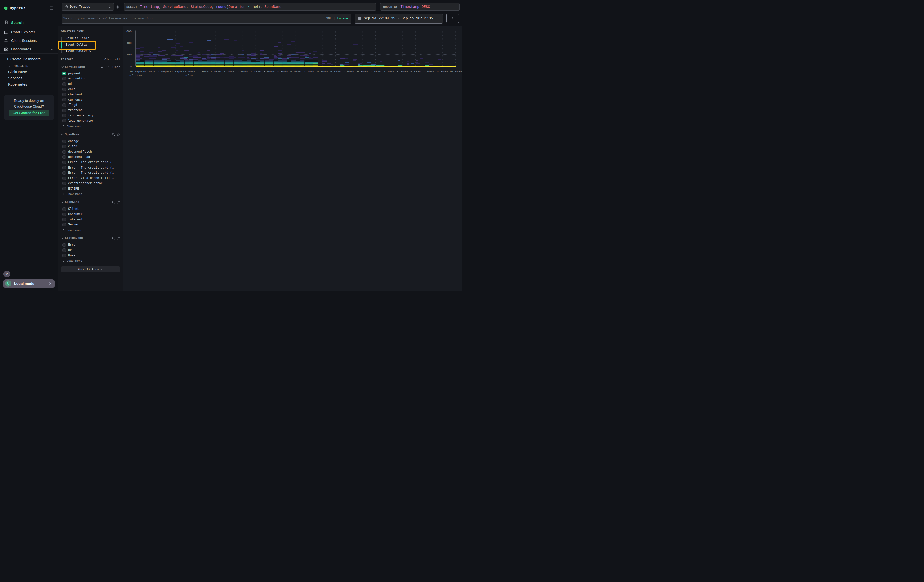 This screenshot has width=924, height=582. What do you see at coordinates (389, 71) in the screenshot?
I see `svg-text: 7:30am` at bounding box center [389, 71].